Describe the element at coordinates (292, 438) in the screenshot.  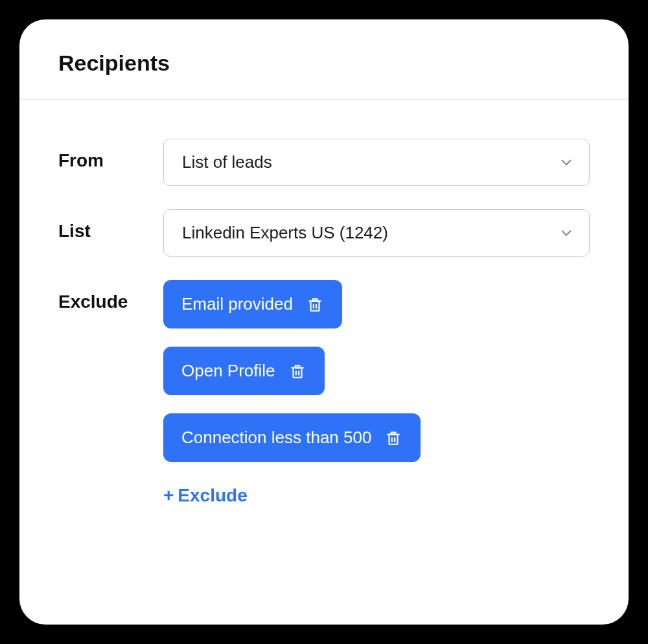
I see `exclude-chip-connection-lt-500: Connection less than 500` at that location.